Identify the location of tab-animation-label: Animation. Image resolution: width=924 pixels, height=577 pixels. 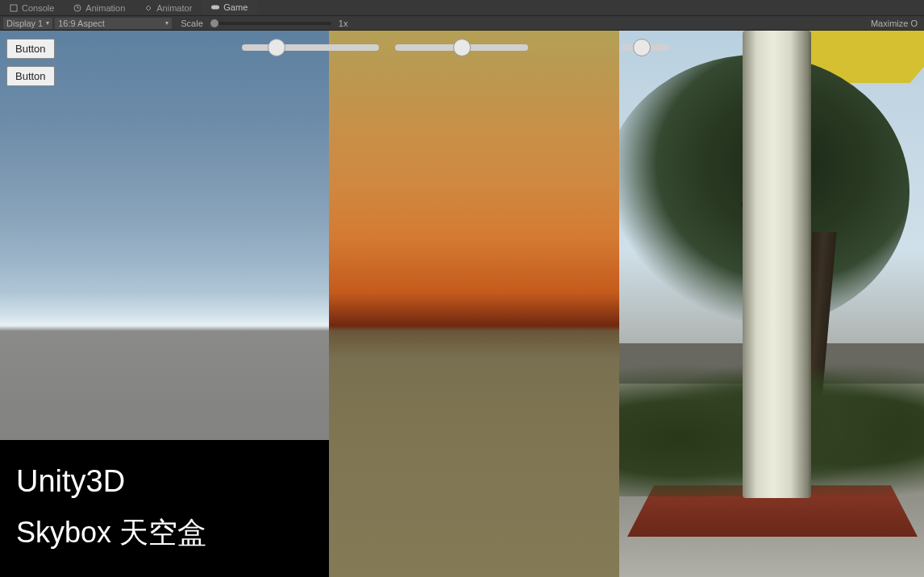
(105, 8).